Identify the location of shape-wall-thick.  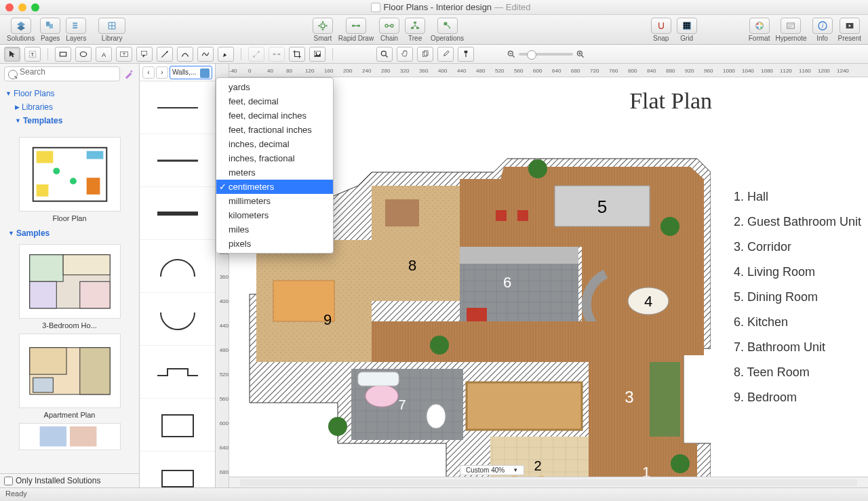
(178, 214).